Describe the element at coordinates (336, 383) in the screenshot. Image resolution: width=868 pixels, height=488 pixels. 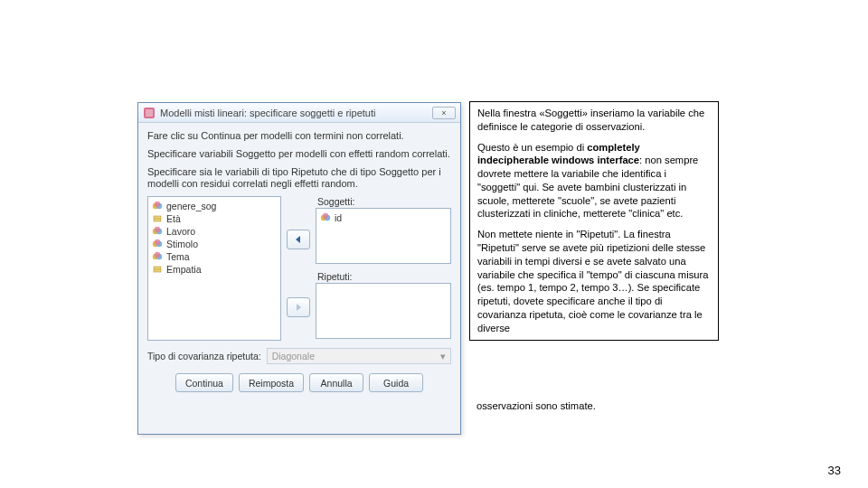
I see `annulla-button: Annulla` at that location.